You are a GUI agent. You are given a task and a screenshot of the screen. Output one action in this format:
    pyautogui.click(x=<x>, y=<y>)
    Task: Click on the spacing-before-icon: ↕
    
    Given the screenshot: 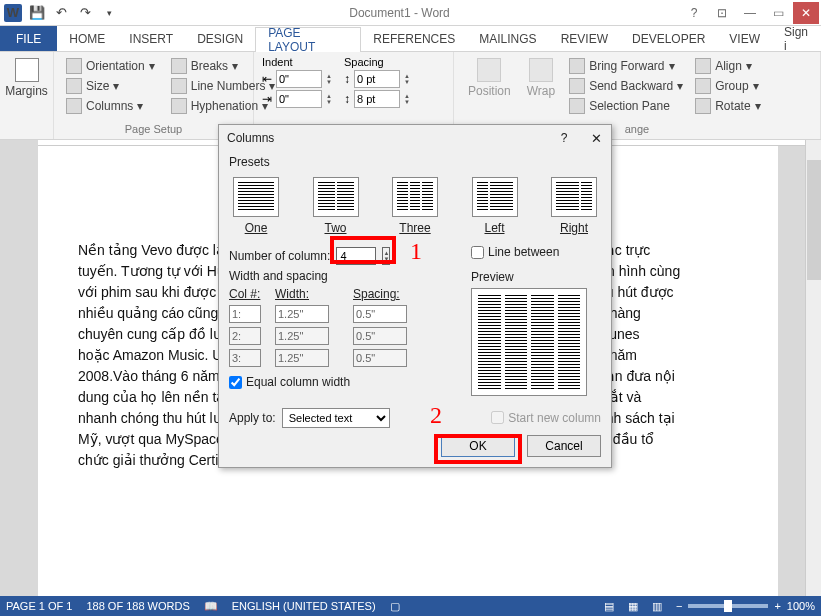 What is the action you would take?
    pyautogui.click(x=347, y=79)
    